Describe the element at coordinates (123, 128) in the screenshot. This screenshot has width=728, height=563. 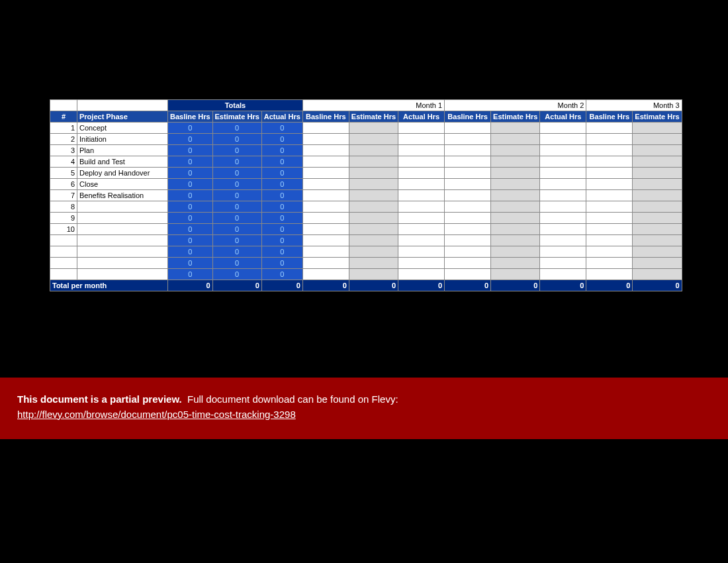
I see `row-phase: Concept` at that location.